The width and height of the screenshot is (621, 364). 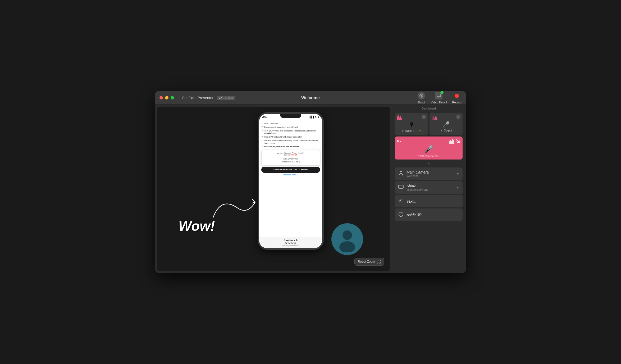 What do you see at coordinates (458, 188) in the screenshot?
I see `share-dropdown-icon: ▼` at bounding box center [458, 188].